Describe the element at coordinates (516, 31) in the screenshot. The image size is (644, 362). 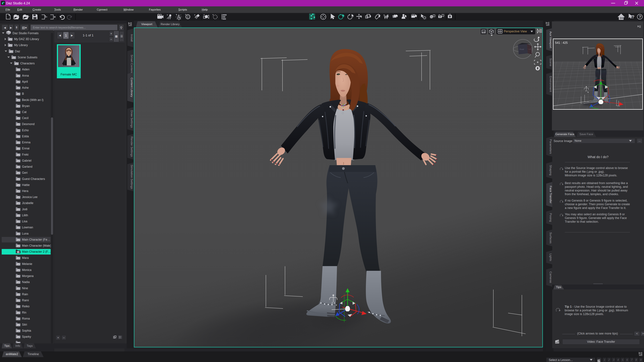
I see `svg-text: Perspective View` at that location.